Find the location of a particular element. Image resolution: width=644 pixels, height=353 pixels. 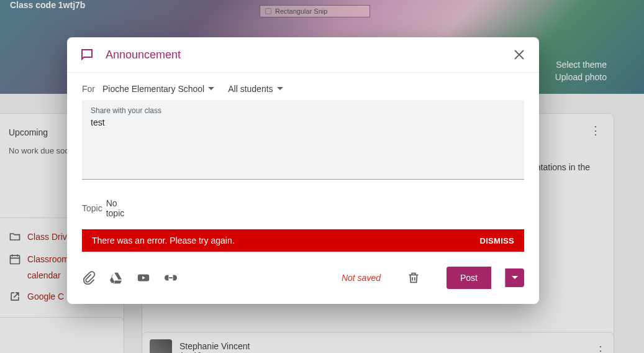

for-label: For is located at coordinates (88, 89).